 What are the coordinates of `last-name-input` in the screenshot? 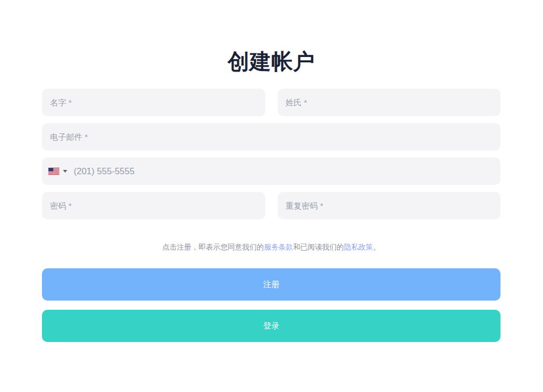 It's located at (390, 102).